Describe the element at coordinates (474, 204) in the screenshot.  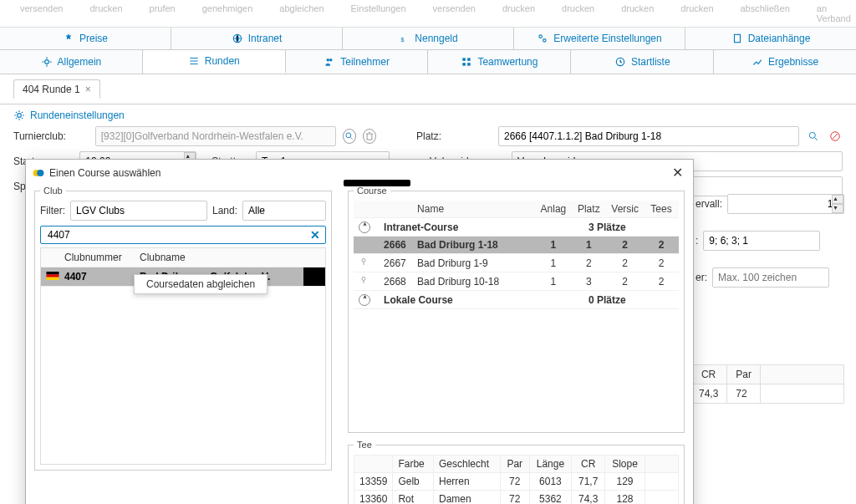
I see `col-name: Name` at that location.